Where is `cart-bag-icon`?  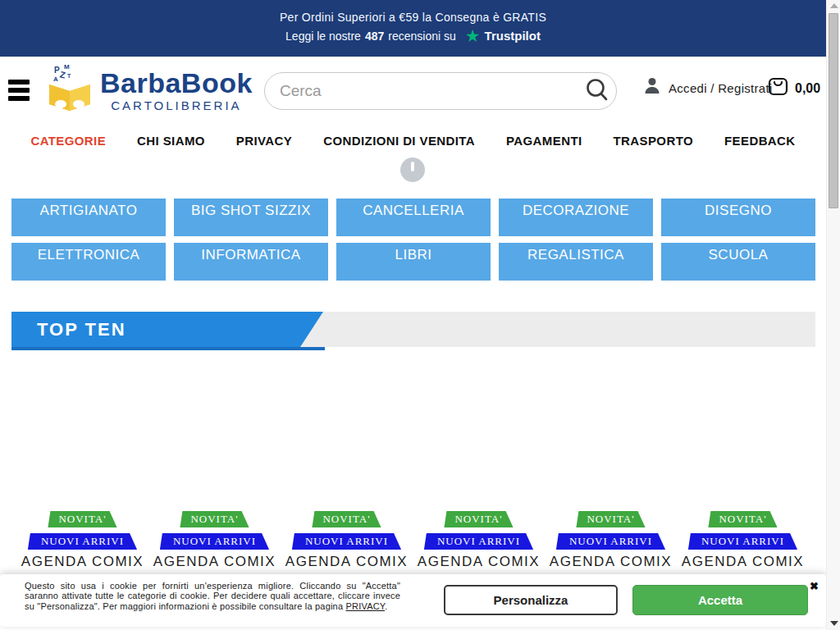 cart-bag-icon is located at coordinates (778, 89).